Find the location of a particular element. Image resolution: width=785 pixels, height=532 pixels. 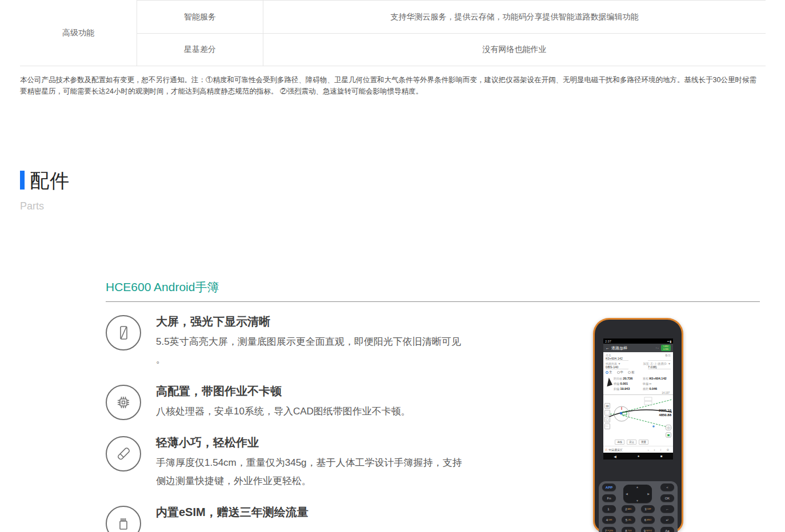

key-aa: Aa is located at coordinates (667, 530).